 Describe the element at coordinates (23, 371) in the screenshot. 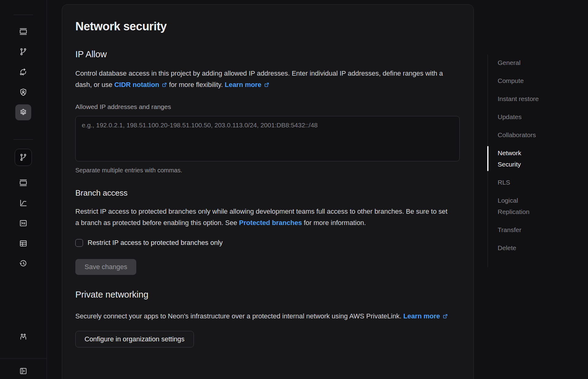

I see `collapse-panel-icon` at that location.